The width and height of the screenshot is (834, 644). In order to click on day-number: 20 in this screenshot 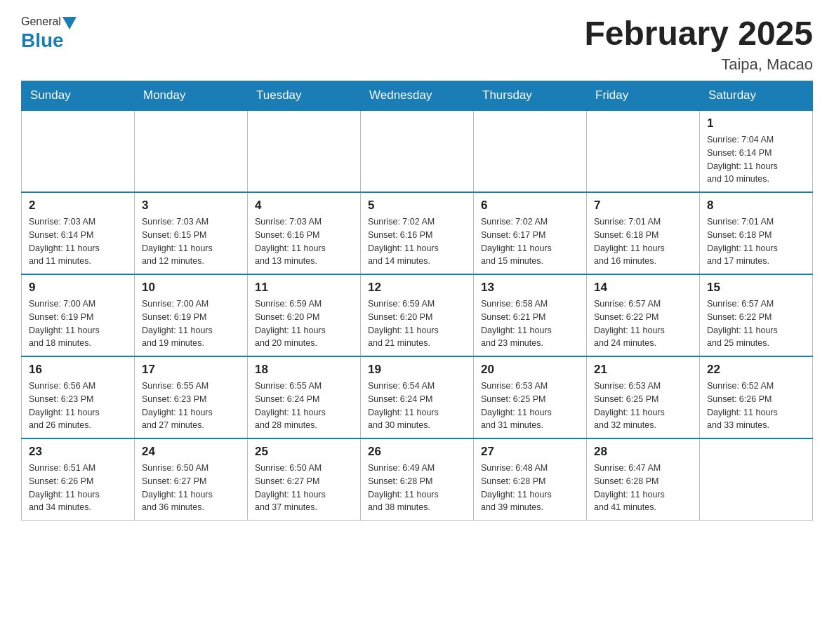, I will do `click(530, 370)`.